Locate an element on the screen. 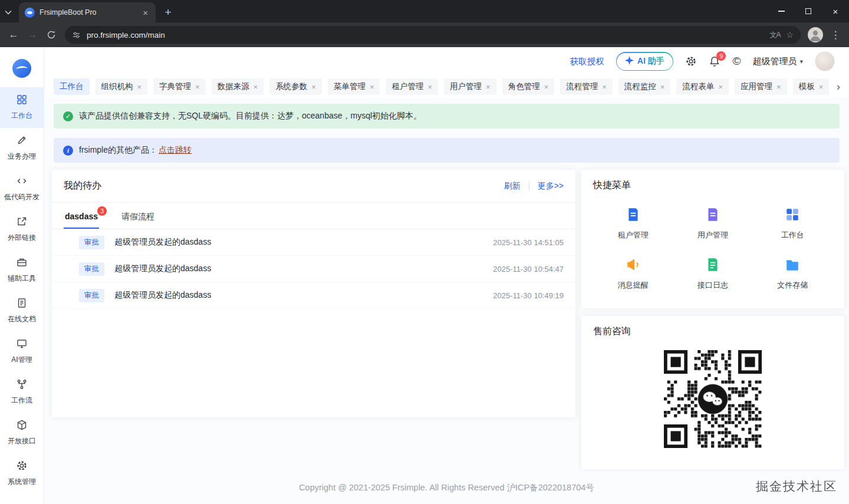 The image size is (849, 504). sidebar-item-lowcode: 低代码开发 is located at coordinates (22, 189).